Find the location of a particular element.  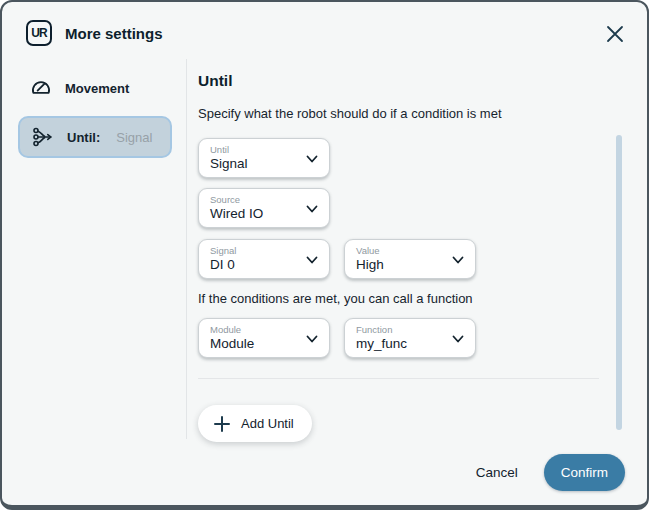

function-select: Function my_func is located at coordinates (410, 338).